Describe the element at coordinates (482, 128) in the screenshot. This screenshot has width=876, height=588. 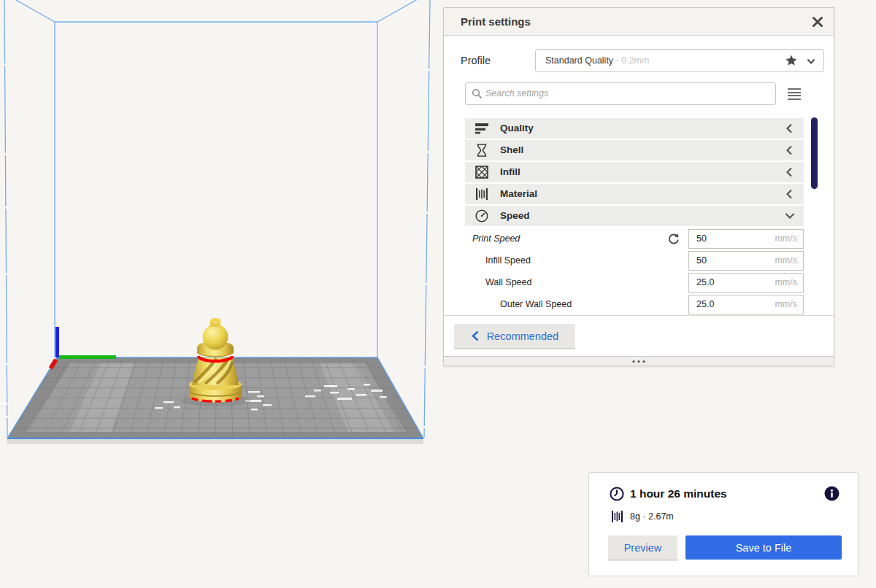
I see `quality-layers-icon` at that location.